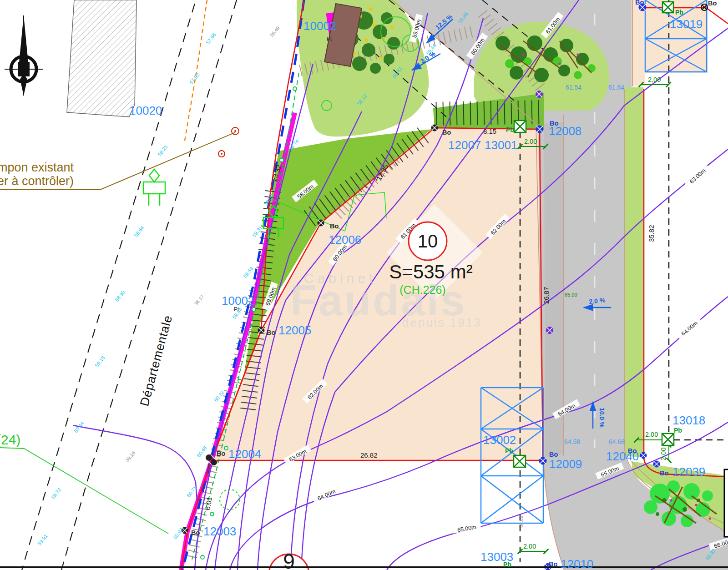 Image resolution: width=728 pixels, height=570 pixels. I want to click on point-label-13019: 13019, so click(686, 24).